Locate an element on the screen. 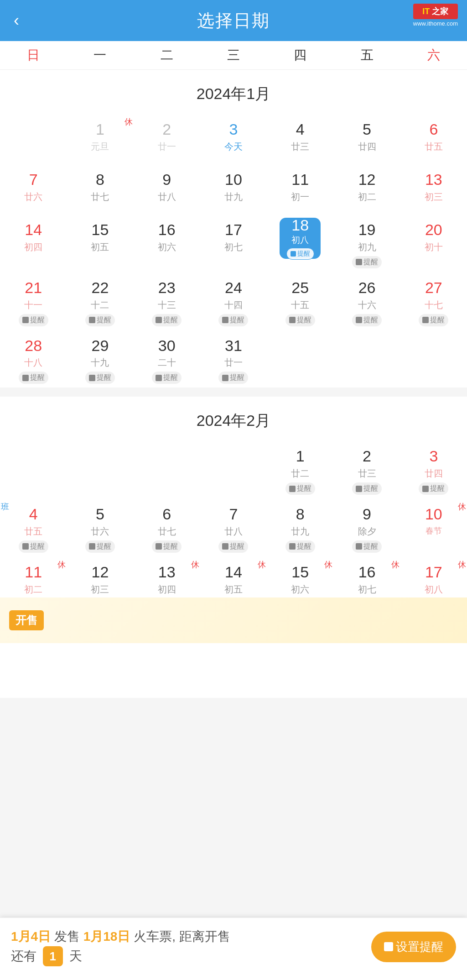 The image size is (467, 980). day-cell-jan10: 10 廿九 is located at coordinates (234, 189).